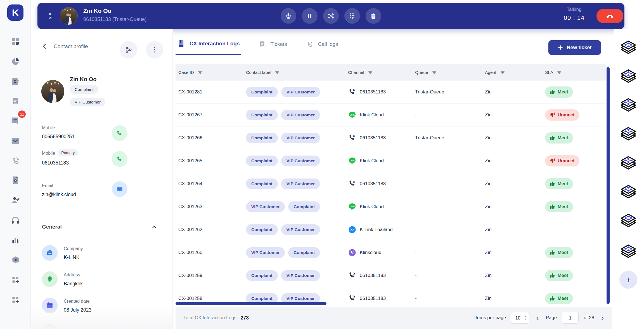 This screenshot has width=644, height=329. I want to click on table-row: CX-001259 ComplaintVIP Customer 06103511…, so click(391, 276).